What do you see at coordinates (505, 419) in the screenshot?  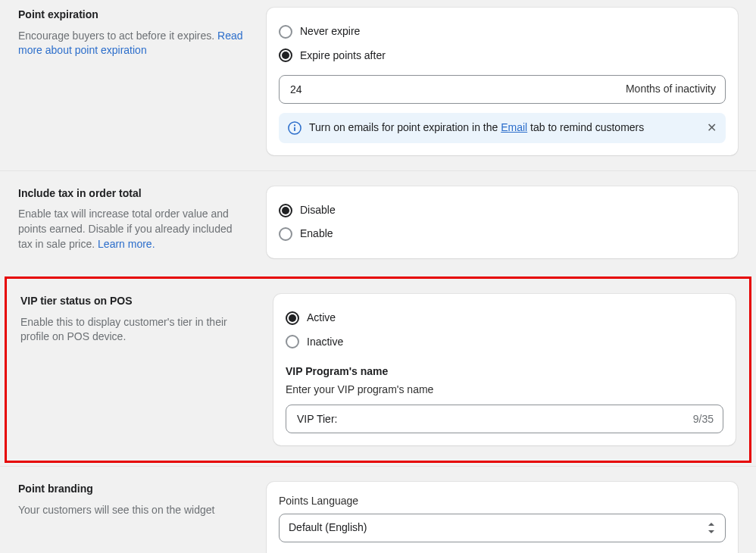 I see `vip-program-name-input-wrap: 9/35` at bounding box center [505, 419].